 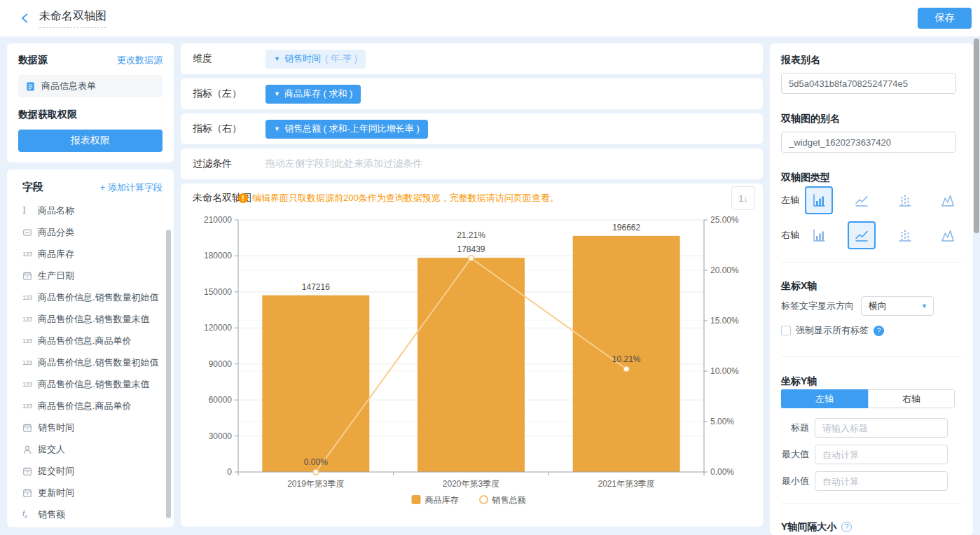 What do you see at coordinates (98, 298) in the screenshot?
I see `field-label: 商品售价信息.销售数量初始值` at bounding box center [98, 298].